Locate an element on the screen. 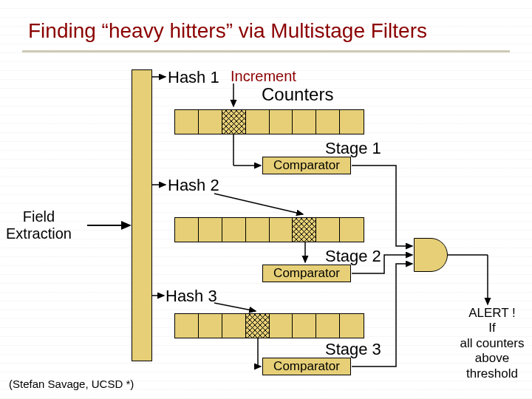  alert-line: above is located at coordinates (492, 358).